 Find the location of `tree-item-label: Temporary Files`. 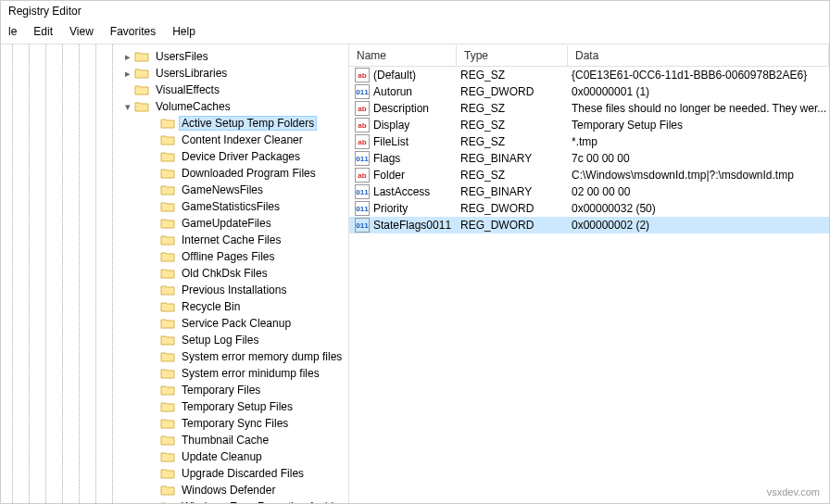

tree-item-label: Temporary Files is located at coordinates (220, 390).